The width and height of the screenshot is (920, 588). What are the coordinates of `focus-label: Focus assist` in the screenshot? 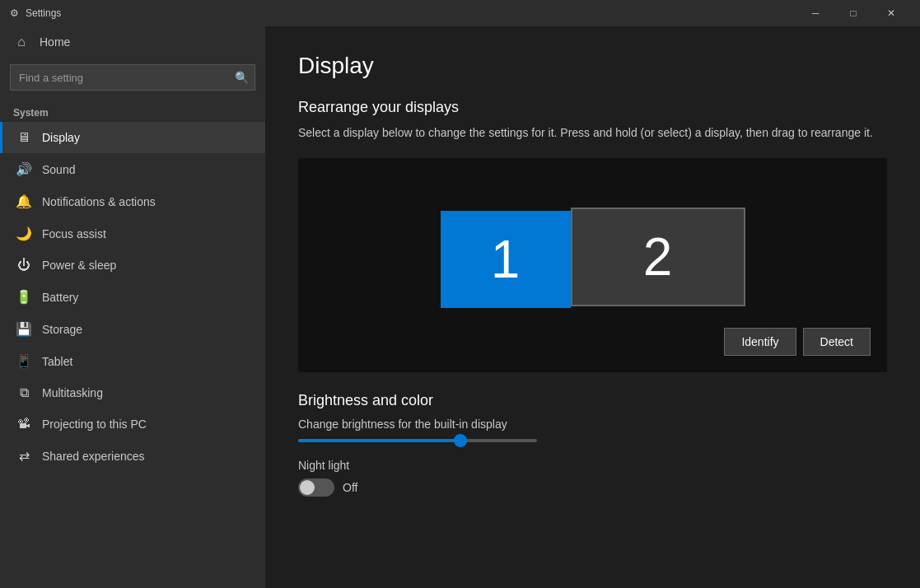 It's located at (74, 234).